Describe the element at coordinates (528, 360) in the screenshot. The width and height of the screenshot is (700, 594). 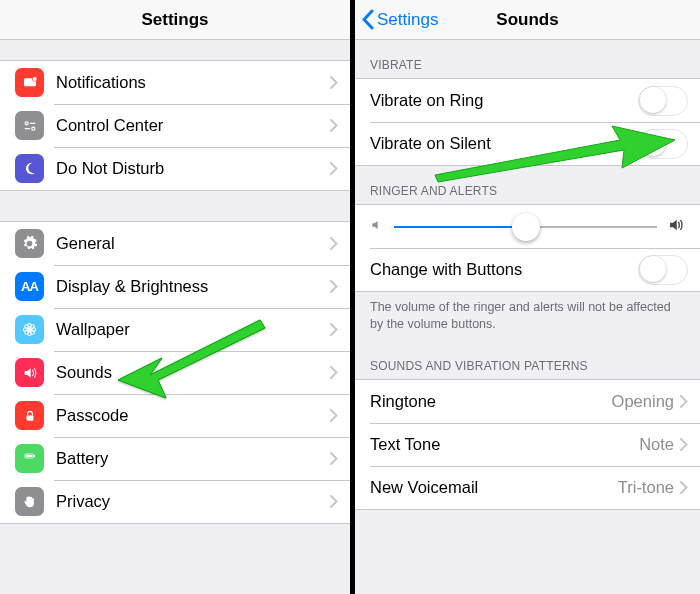
I see `group-header-patterns: Sounds and Vibration Patterns` at that location.